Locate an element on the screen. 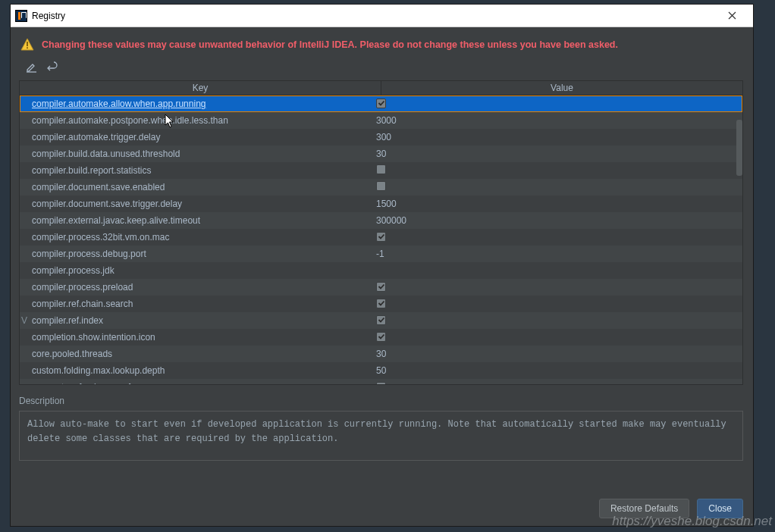 The width and height of the screenshot is (775, 532). row-key: custom.folding.max.lookup.depth is located at coordinates (200, 371).